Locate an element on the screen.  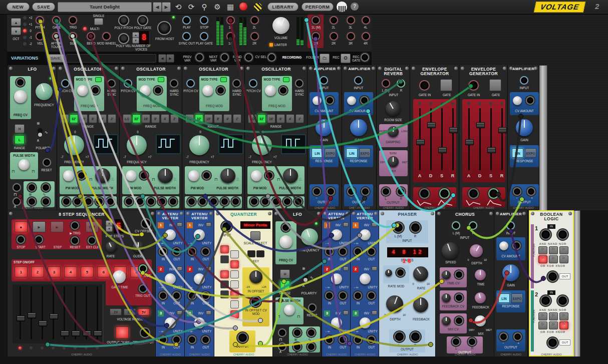
sus-jack is located at coordinates (73, 36).